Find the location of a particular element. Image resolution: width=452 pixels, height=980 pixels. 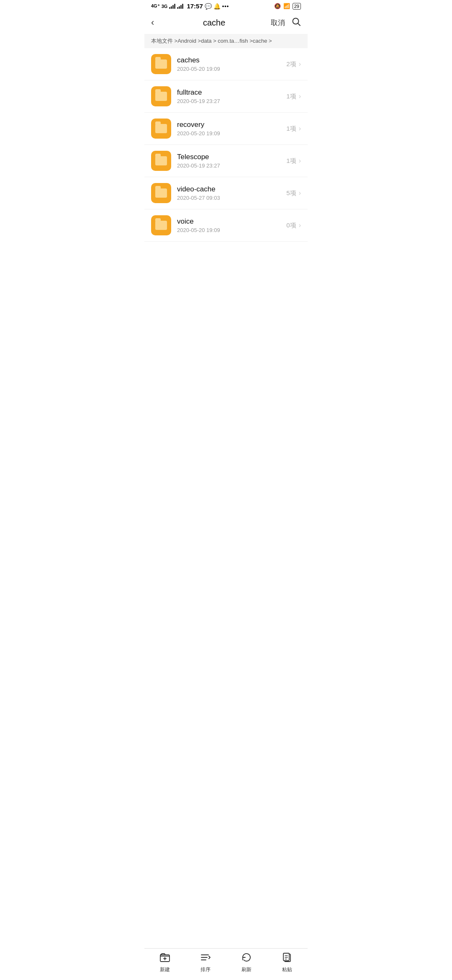

file-info: recovery 2020-05-20 19:09 is located at coordinates (232, 129).